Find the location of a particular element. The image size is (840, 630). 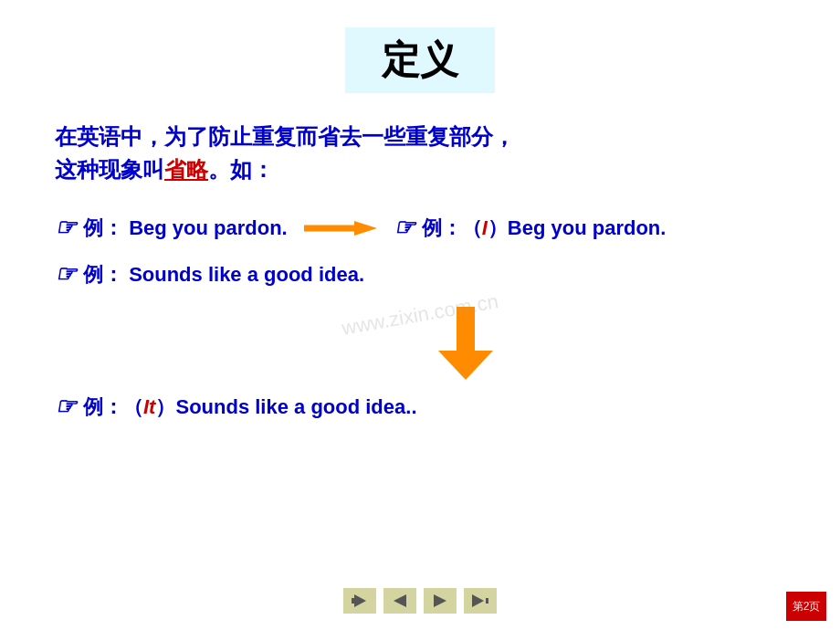

nav-next-button is located at coordinates (440, 601).